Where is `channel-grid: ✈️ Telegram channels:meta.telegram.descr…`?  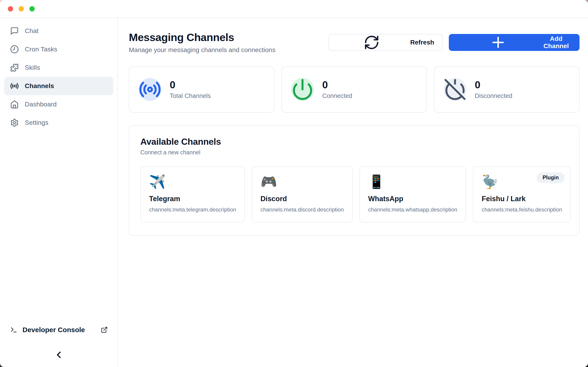
channel-grid: ✈️ Telegram channels:meta.telegram.descr… is located at coordinates (354, 194).